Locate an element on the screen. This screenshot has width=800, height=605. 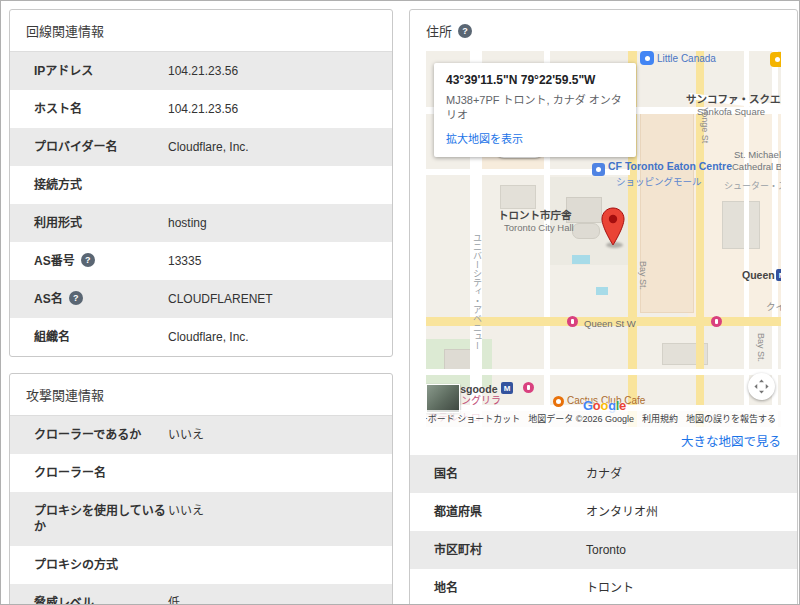
poi-label-little-canada: Little Canada is located at coordinates (686, 58).